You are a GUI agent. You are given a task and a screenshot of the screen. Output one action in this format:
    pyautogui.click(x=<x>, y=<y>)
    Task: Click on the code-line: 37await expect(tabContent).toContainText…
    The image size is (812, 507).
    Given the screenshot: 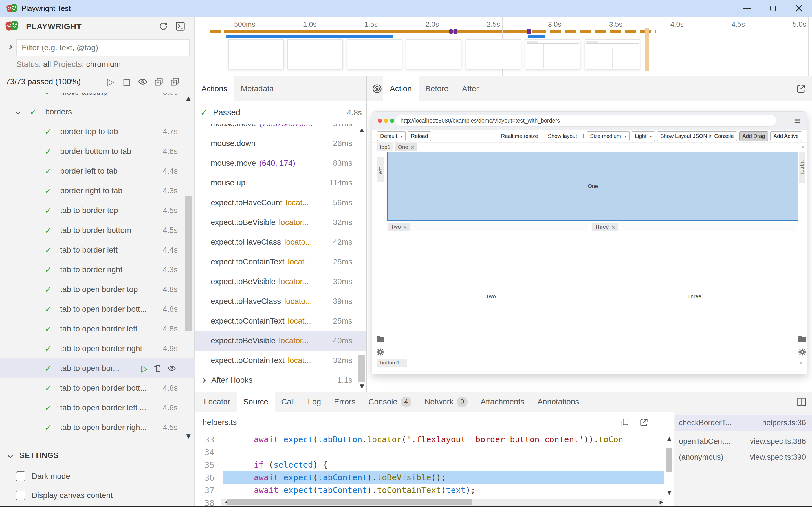 What is the action you would take?
    pyautogui.click(x=434, y=490)
    